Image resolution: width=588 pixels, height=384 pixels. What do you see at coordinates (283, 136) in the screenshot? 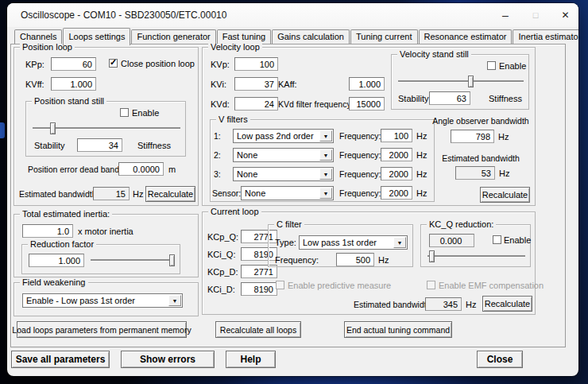
I see `v-filter-1-type-select: Low pass 2nd order ▼` at bounding box center [283, 136].